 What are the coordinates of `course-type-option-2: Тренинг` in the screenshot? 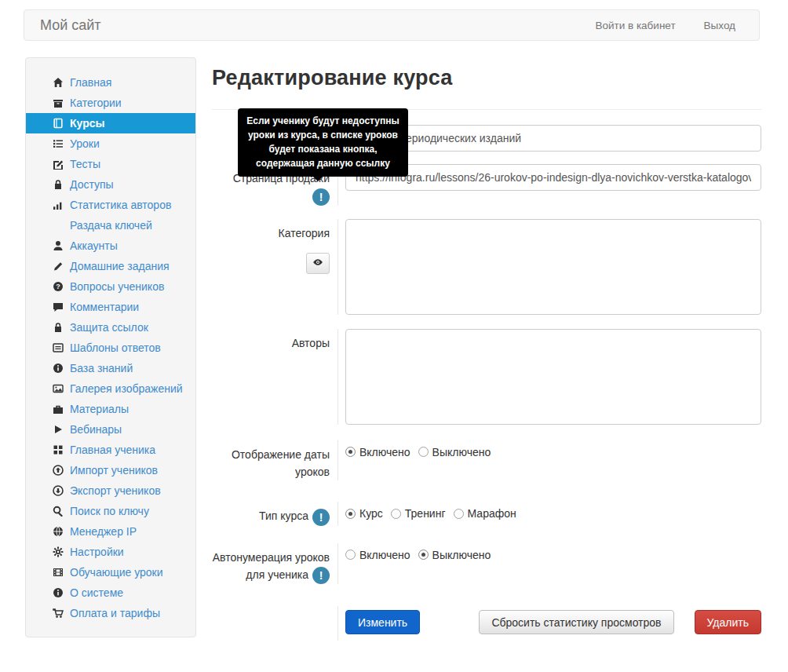 It's located at (418, 513).